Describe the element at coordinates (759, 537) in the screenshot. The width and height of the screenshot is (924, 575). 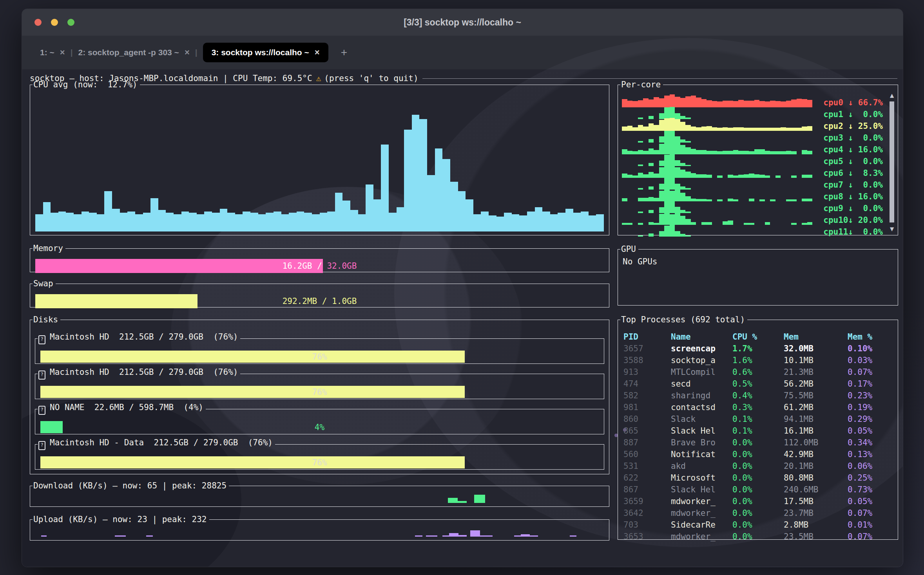
I see `process-row-3653: 3653mdworker_0.0%23.5MB0.07%` at that location.